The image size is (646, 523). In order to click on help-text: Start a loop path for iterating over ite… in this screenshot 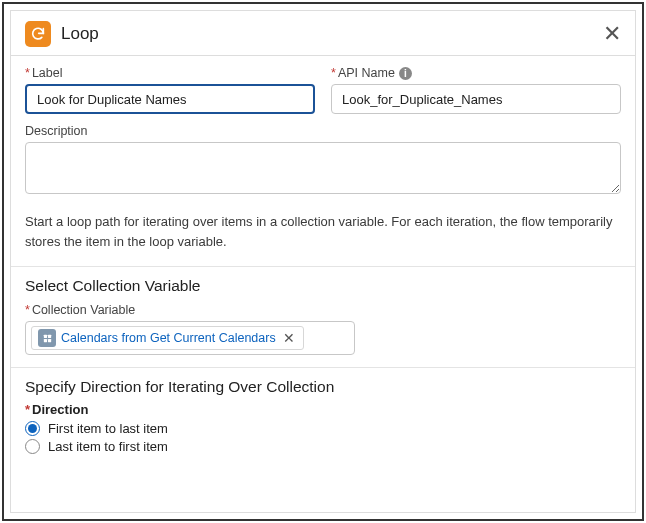, I will do `click(323, 237)`.